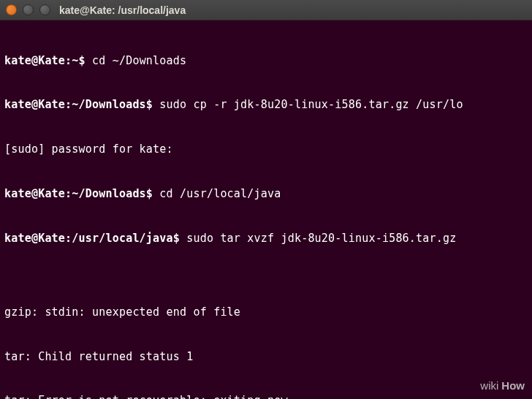 The image size is (532, 399). I want to click on window-title: kate@Kate: /usr/local/java, so click(123, 10).